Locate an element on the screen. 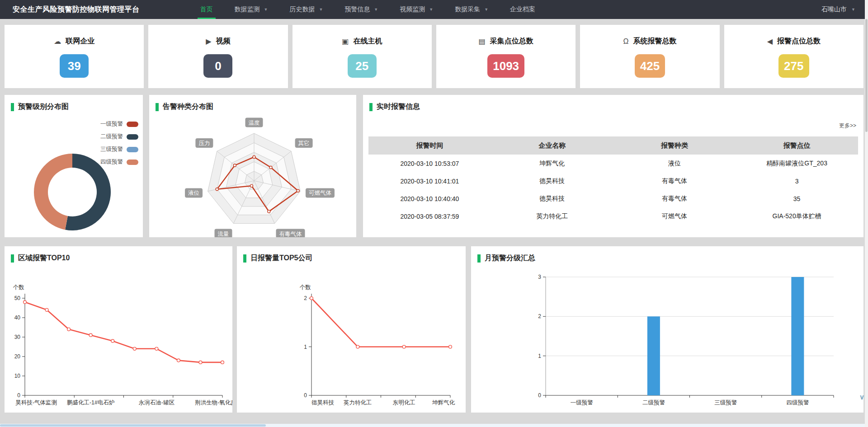 The image size is (868, 427). table-cell: 35 is located at coordinates (797, 199).